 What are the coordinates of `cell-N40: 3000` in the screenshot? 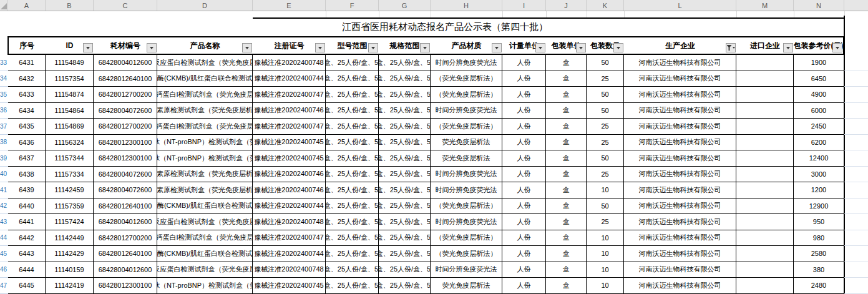 It's located at (819, 175).